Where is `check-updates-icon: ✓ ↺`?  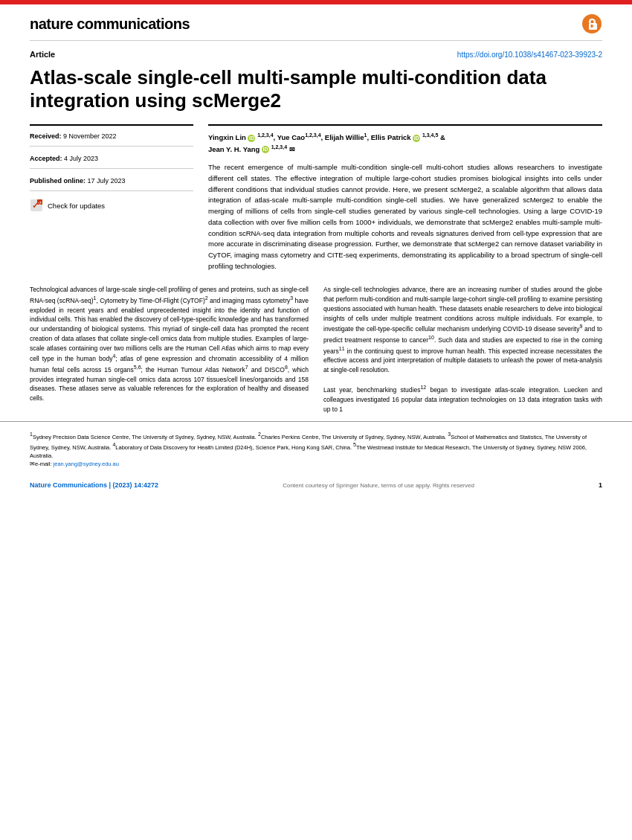
check-updates-icon: ✓ ↺ is located at coordinates (36, 205).